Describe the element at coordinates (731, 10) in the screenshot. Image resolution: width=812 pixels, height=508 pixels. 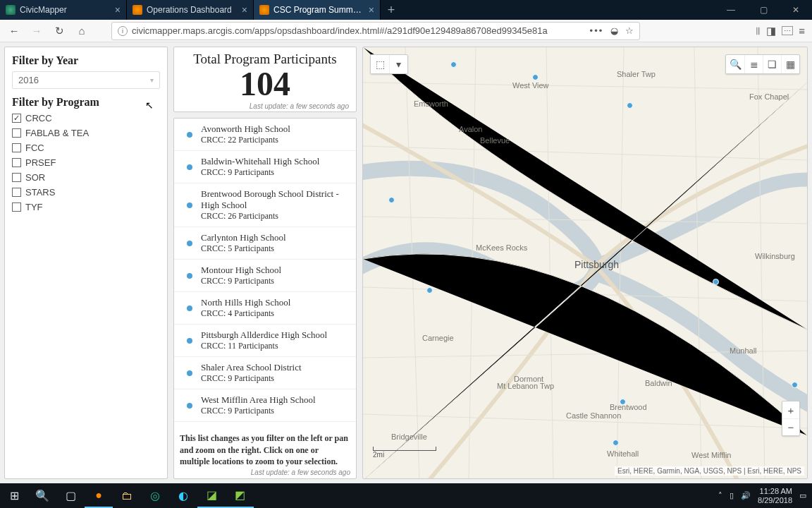
I see `minimize-button: —` at that location.